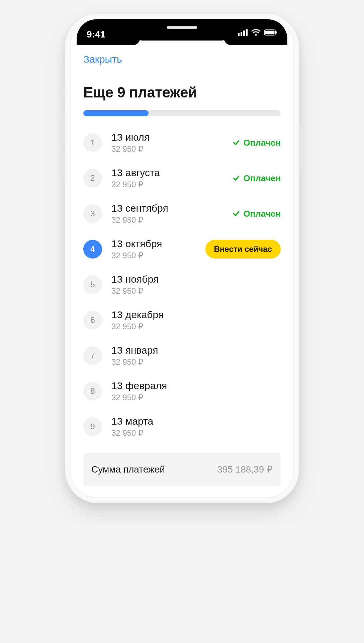 The height and width of the screenshot is (643, 364). What do you see at coordinates (167, 143) in the screenshot?
I see `payment-info: 13 июля32 950 ₽` at bounding box center [167, 143].